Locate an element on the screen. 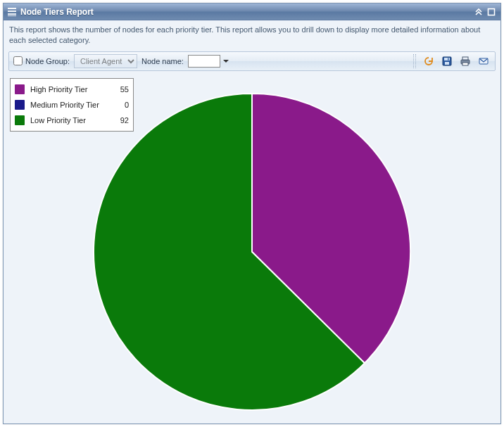 The height and width of the screenshot is (427, 504). envelope-icon is located at coordinates (484, 61).